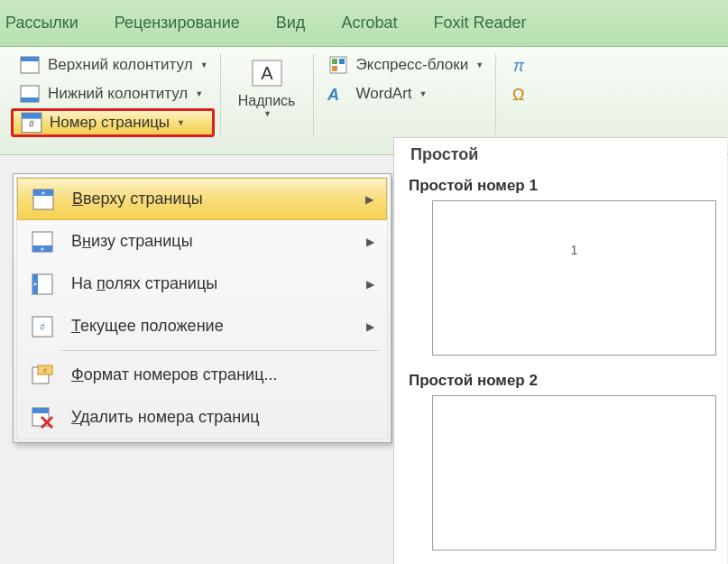  What do you see at coordinates (51, 23) in the screenshot?
I see `tab-mailings: Рассылки` at bounding box center [51, 23].